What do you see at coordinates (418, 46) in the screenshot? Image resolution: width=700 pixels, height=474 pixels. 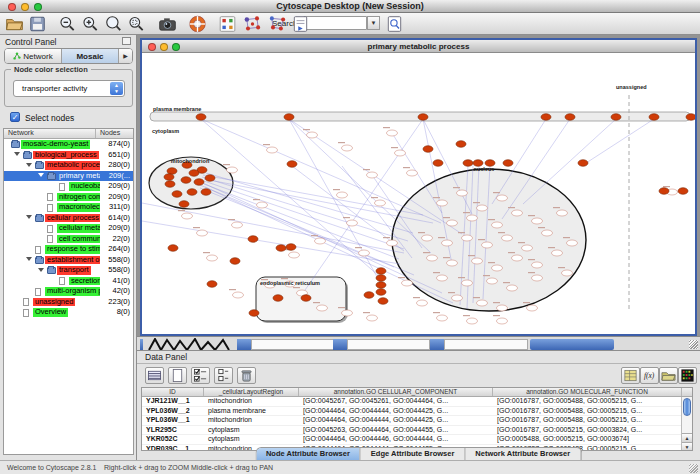 I see `network-window-titlebar: primary metabolic process` at bounding box center [418, 46].